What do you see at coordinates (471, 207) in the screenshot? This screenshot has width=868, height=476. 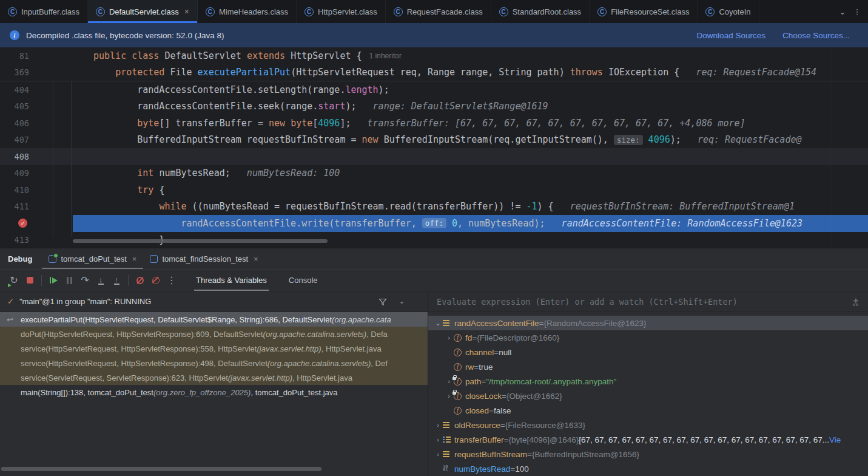 I see `code-text: while ((numBytesRead = requestBufInStrea…` at bounding box center [471, 207].